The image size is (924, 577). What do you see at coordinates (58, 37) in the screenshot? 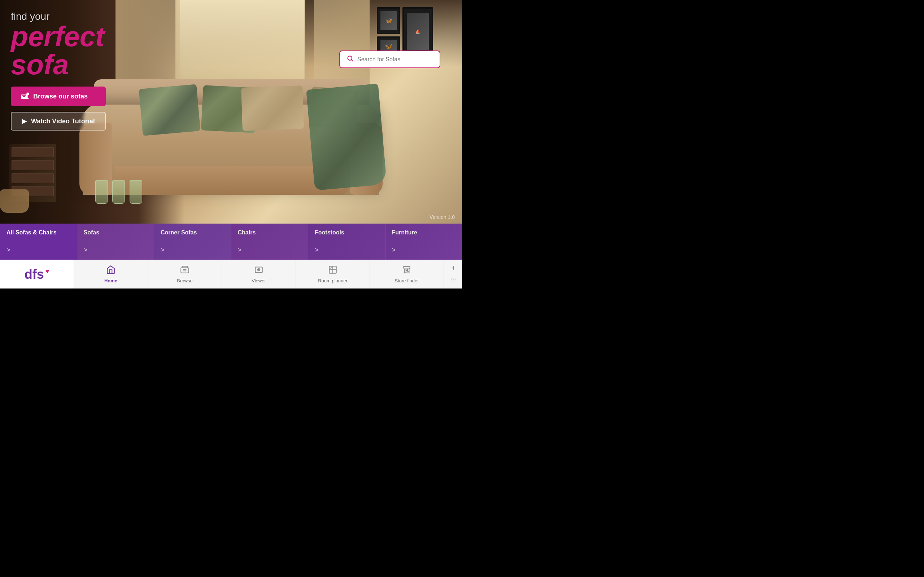
I see `tagline-perfect: perfect` at bounding box center [58, 37].